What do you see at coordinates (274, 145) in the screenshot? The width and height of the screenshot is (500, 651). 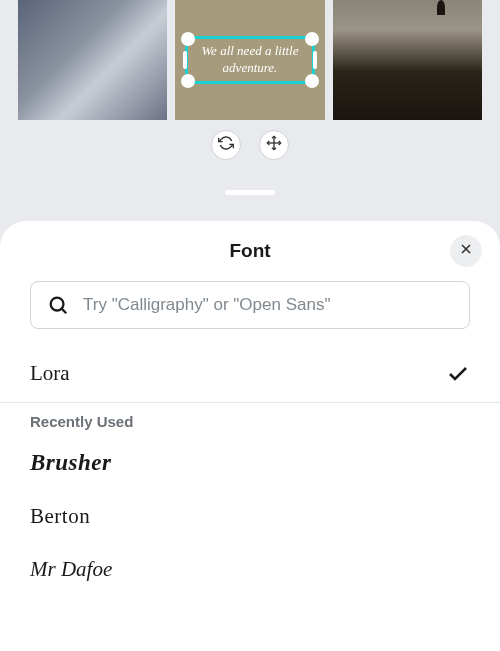 I see `move-icon` at bounding box center [274, 145].